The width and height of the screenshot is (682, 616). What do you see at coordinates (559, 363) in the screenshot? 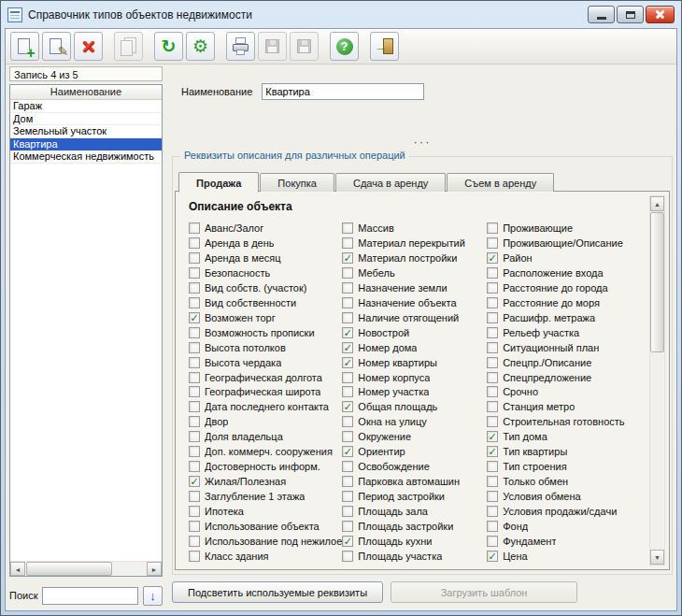
I see `checkbox-row: Спецпр./Описание` at bounding box center [559, 363].